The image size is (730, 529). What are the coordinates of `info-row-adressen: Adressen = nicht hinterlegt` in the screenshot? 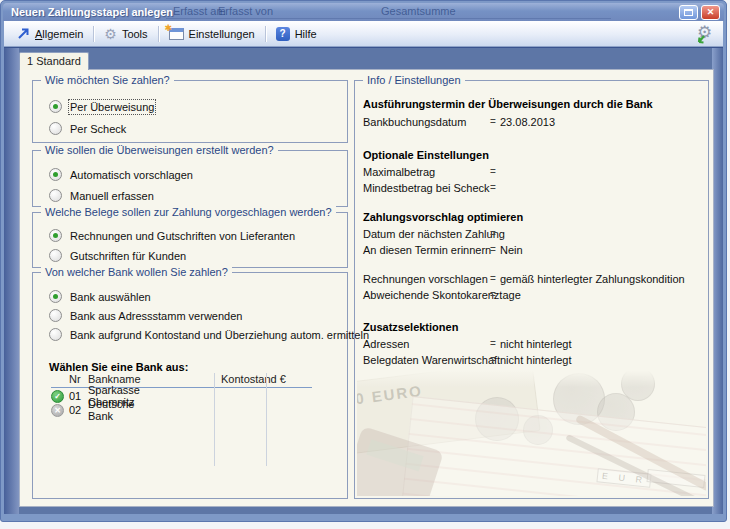 It's located at (534, 345).